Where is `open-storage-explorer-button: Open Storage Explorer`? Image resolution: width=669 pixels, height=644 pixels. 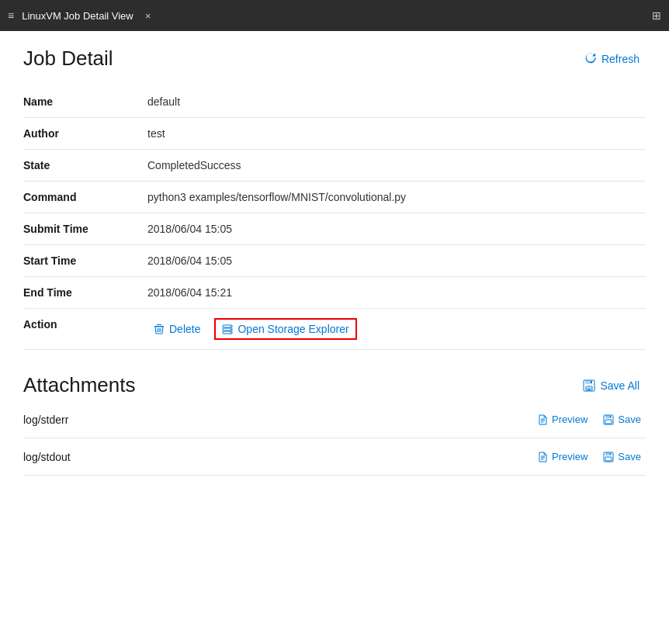 open-storage-explorer-button: Open Storage Explorer is located at coordinates (286, 329).